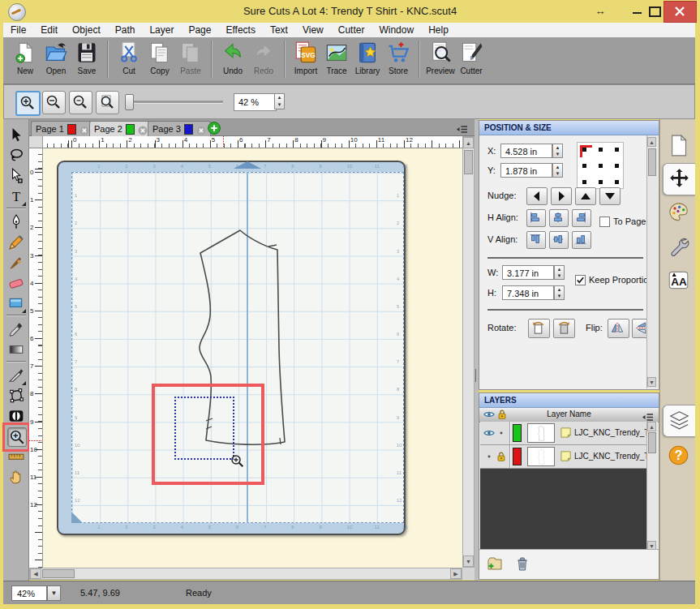 The width and height of the screenshot is (700, 609). Describe the element at coordinates (610, 196) in the screenshot. I see `nudge-down-button` at that location.